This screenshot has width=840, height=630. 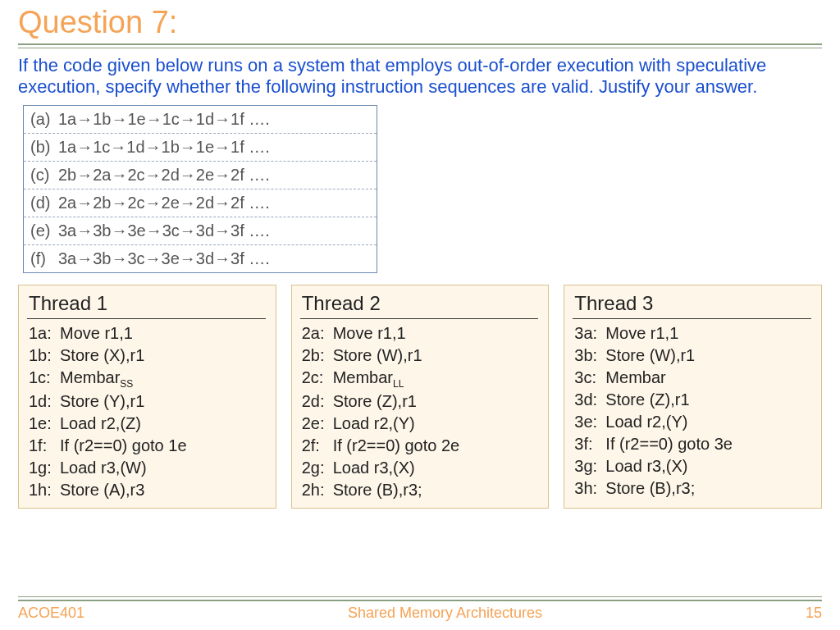 I want to click on thread-code: 1a:Move r1,11b:Store (X),r11c:MembarSS1d…, so click(x=108, y=412).